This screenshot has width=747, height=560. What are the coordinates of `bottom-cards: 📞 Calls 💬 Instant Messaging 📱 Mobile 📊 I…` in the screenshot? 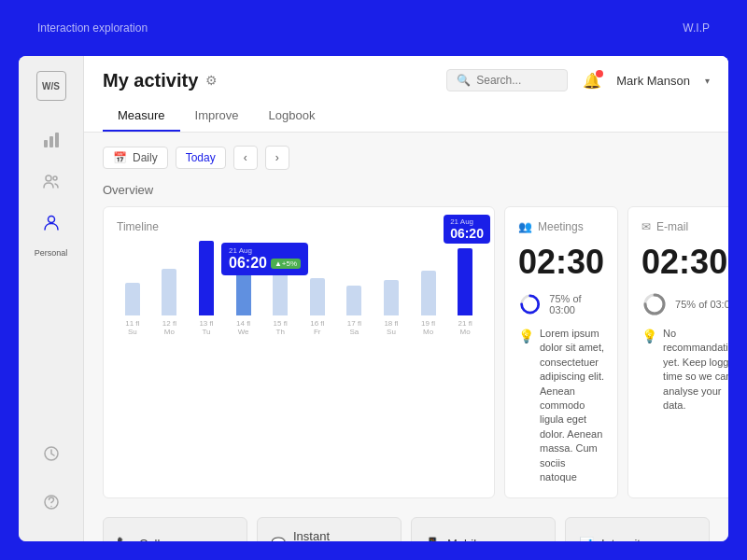 It's located at (406, 529).